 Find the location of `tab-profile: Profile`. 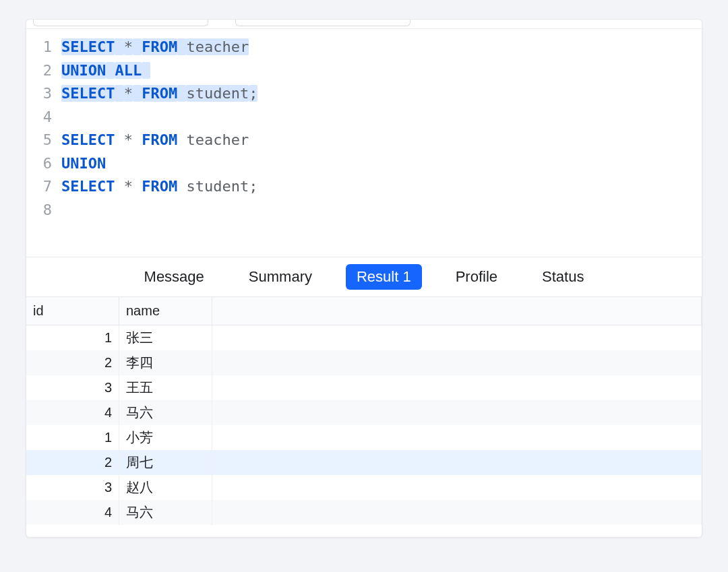

tab-profile: Profile is located at coordinates (477, 277).